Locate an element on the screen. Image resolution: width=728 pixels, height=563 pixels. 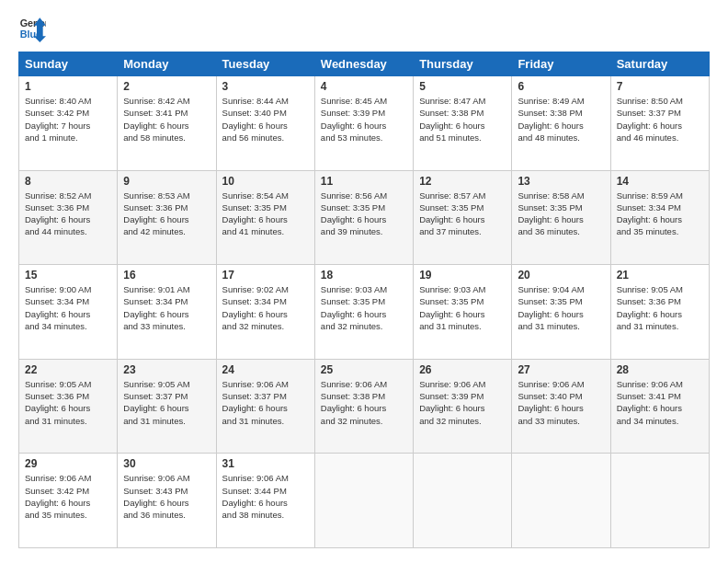
day-number: 15 is located at coordinates (68, 275).